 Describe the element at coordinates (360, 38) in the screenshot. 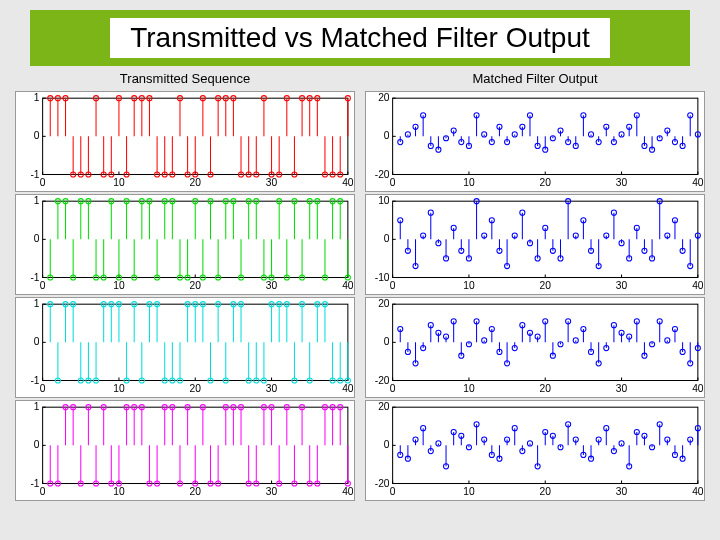

I see `page-title: Transmitted vs Matched Filter Output` at that location.